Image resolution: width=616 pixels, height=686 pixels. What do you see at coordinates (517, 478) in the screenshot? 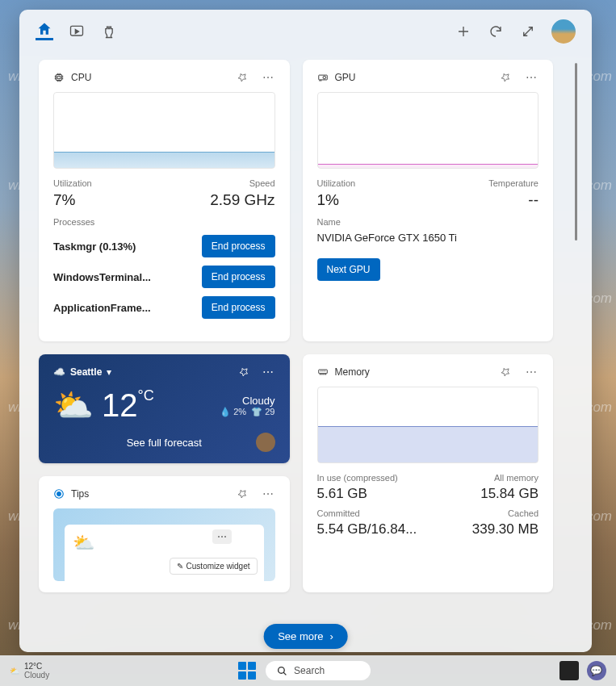
I see `mem-all-label: All memory` at bounding box center [517, 478].